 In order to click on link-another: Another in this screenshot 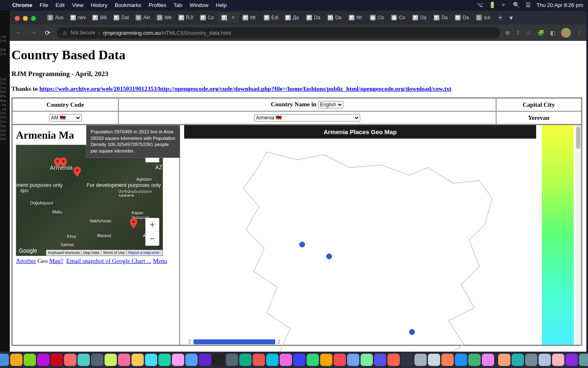, I will do `click(26, 261)`.